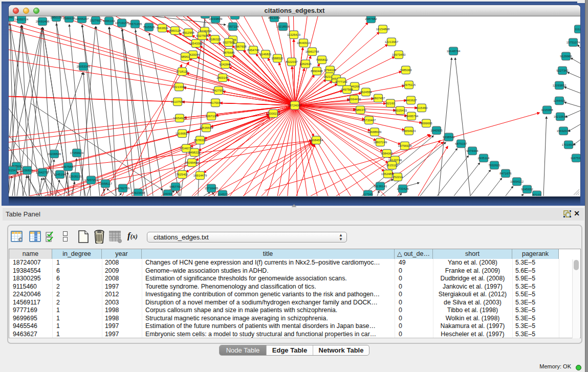 This screenshot has height=372, width=588. What do you see at coordinates (207, 128) in the screenshot?
I see `svg-text: 13535594` at bounding box center [207, 128].